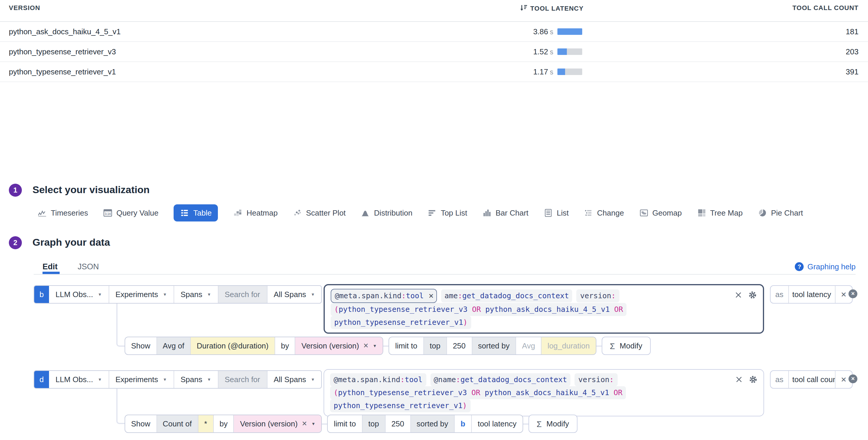  I want to click on show-segment-label: Avg of, so click(174, 346).